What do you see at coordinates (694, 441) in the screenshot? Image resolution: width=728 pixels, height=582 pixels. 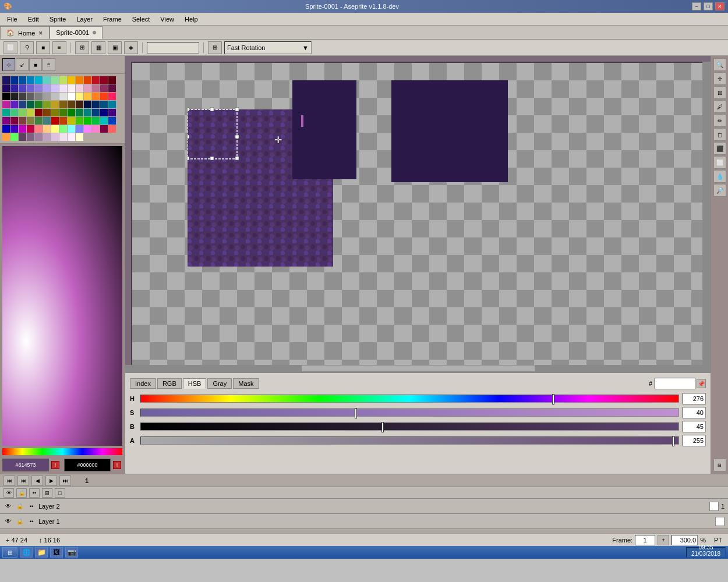 I see `a-slider-value` at bounding box center [694, 441].